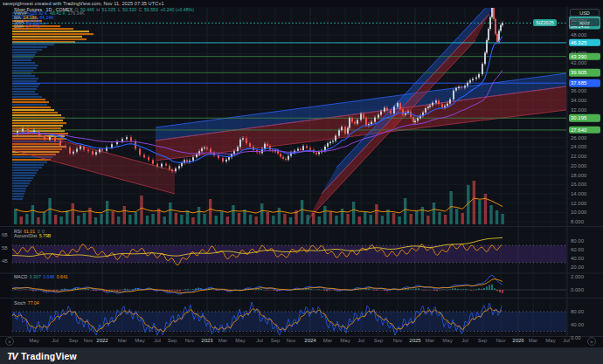 Image resolution: width=603 pixels, height=364 pixels. What do you see at coordinates (585, 56) in the screenshot?
I see `price-label: 43.390` at bounding box center [585, 56].